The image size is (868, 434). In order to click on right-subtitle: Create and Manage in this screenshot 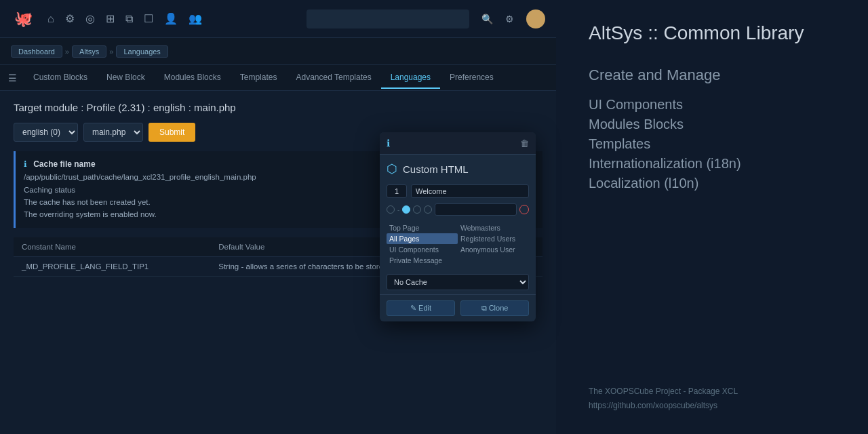, I will do `click(712, 75)`.